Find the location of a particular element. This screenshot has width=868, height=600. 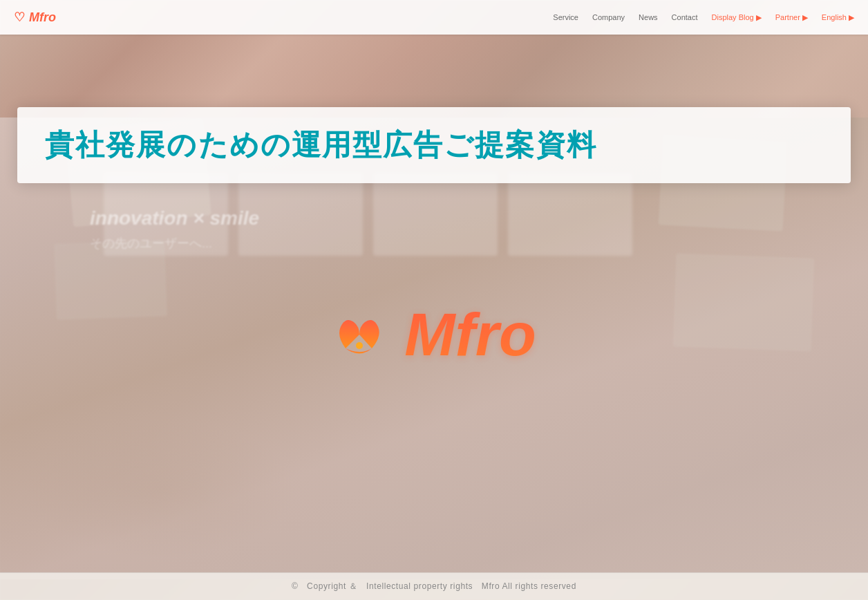

logo-icon: ♡ is located at coordinates (19, 17).